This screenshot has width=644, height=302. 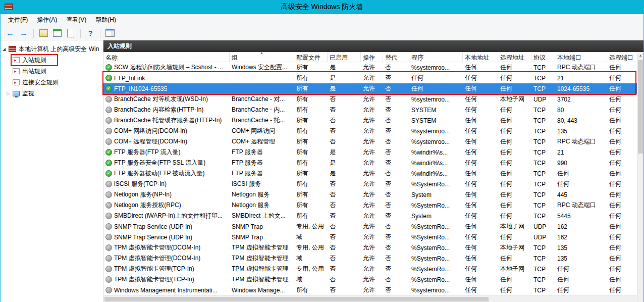 I want to click on table-row: TPM 虚拟智能卡管理(TCP-In)TPM 虚拟智能卡管理专用, 公用否允许否…, so click(x=373, y=269).